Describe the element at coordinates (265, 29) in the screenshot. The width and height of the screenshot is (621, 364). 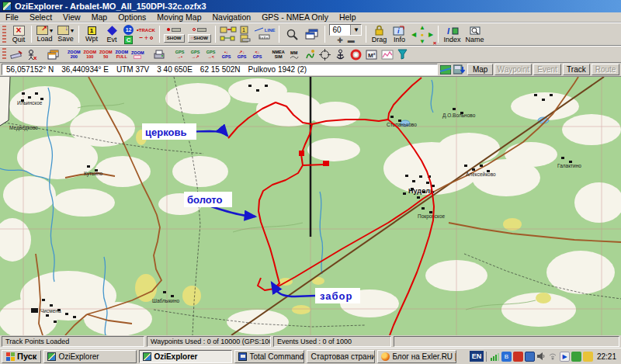
I see `line-tool-button: LINE` at that location.